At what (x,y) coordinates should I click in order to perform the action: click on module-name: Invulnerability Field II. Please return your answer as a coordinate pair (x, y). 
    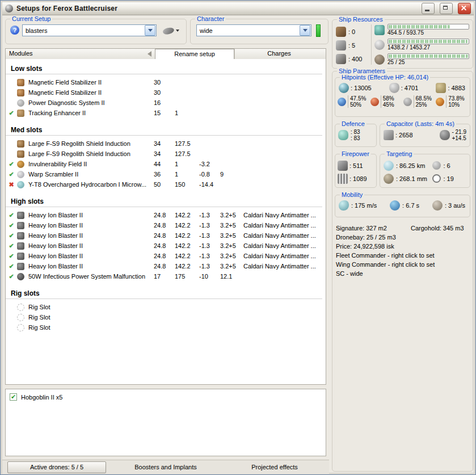
    Looking at the image, I should click on (88, 164).